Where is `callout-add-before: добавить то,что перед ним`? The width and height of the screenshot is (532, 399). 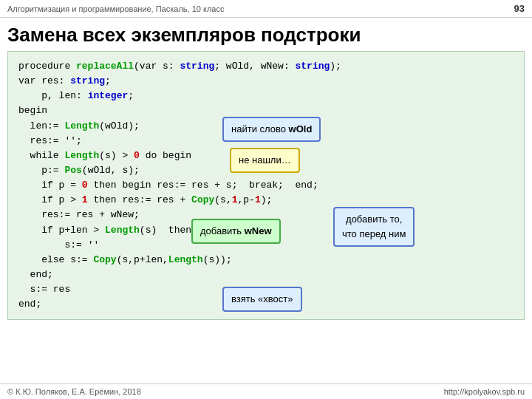 callout-add-before: добавить то,что перед ним is located at coordinates (374, 227).